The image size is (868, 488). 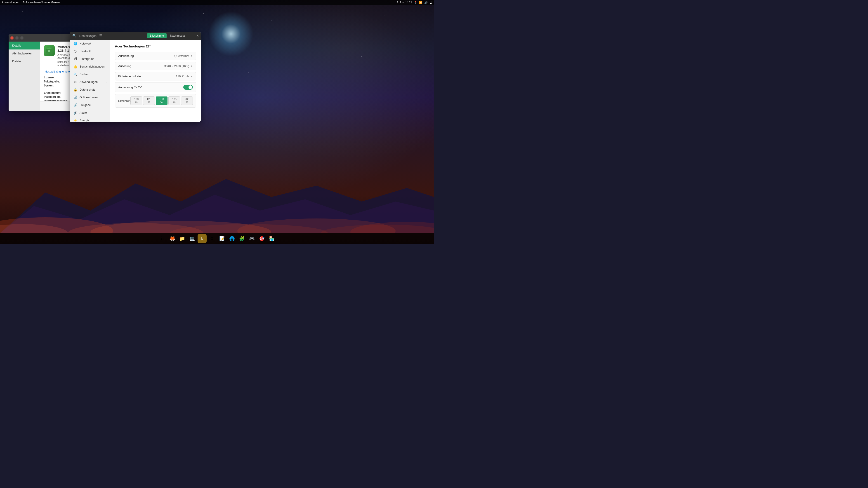 I want to click on hintergrund-label: Hintergrund, so click(x=87, y=59).